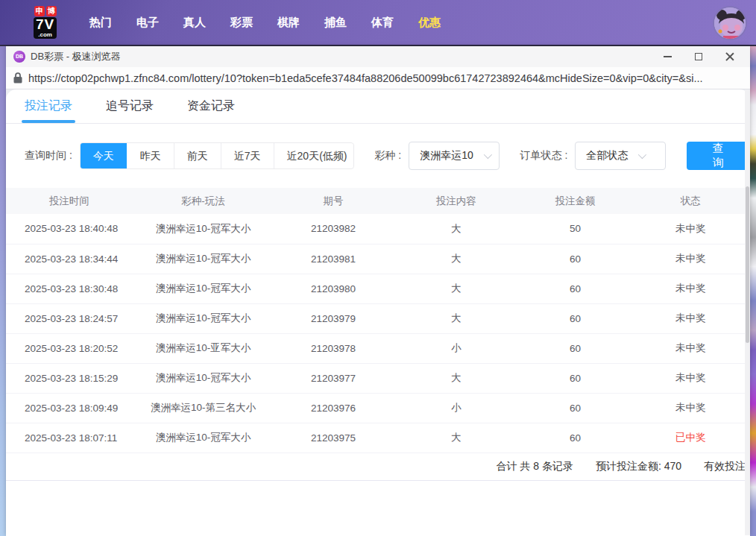  Describe the element at coordinates (69, 348) in the screenshot. I see `cell-bet-time: 2025-03-23 18:20:52` at that location.